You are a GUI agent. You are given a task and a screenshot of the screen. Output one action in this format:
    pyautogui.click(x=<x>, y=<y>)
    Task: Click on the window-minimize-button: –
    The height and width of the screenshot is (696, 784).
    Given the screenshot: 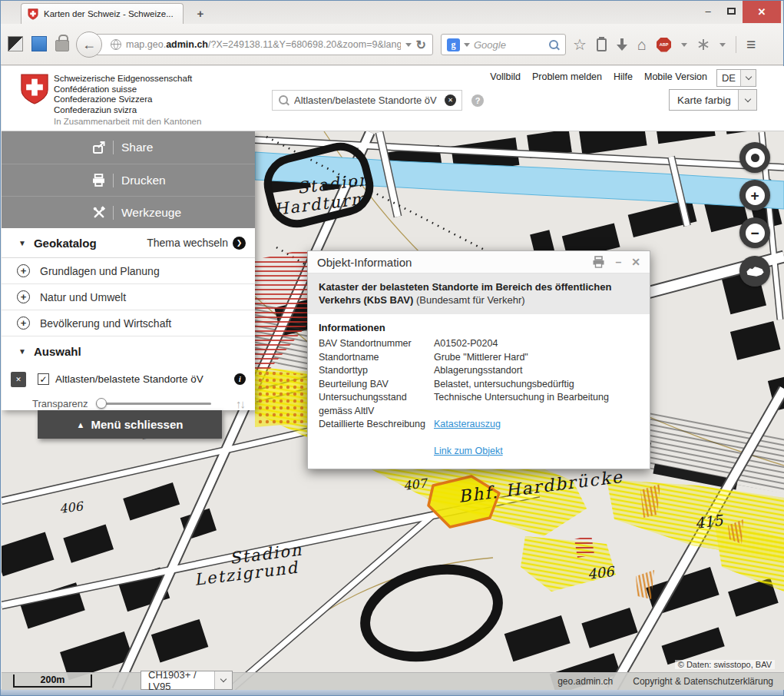 What is the action you would take?
    pyautogui.click(x=708, y=11)
    